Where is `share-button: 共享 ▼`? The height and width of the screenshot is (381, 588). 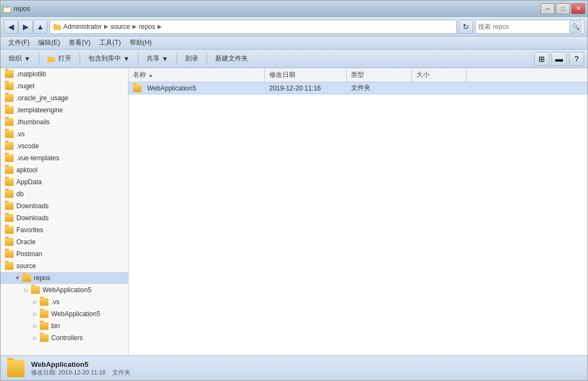 share-button: 共享 ▼ is located at coordinates (157, 59).